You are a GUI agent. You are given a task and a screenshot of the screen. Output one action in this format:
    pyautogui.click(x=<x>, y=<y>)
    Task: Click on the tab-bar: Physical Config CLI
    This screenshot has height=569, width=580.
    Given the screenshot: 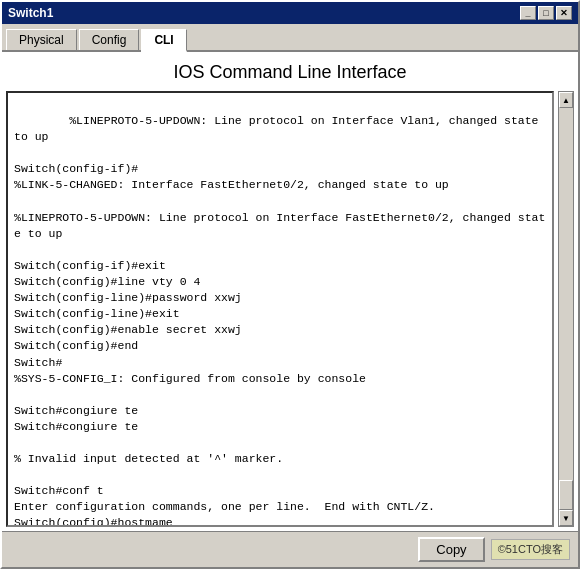 What is the action you would take?
    pyautogui.click(x=290, y=38)
    